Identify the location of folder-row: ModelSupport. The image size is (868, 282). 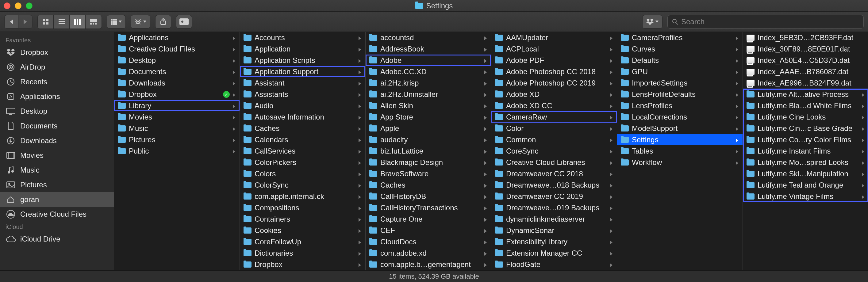
(680, 128).